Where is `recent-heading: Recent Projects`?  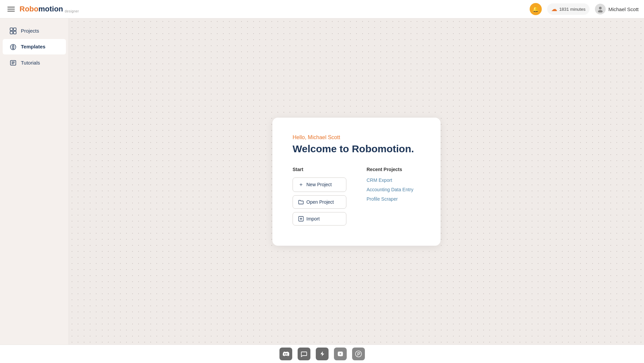 recent-heading: Recent Projects is located at coordinates (393, 169).